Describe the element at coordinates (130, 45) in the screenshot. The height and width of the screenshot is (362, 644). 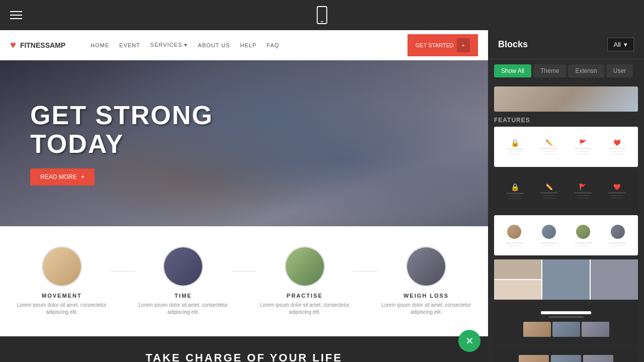
I see `nav-event: EVENT` at that location.